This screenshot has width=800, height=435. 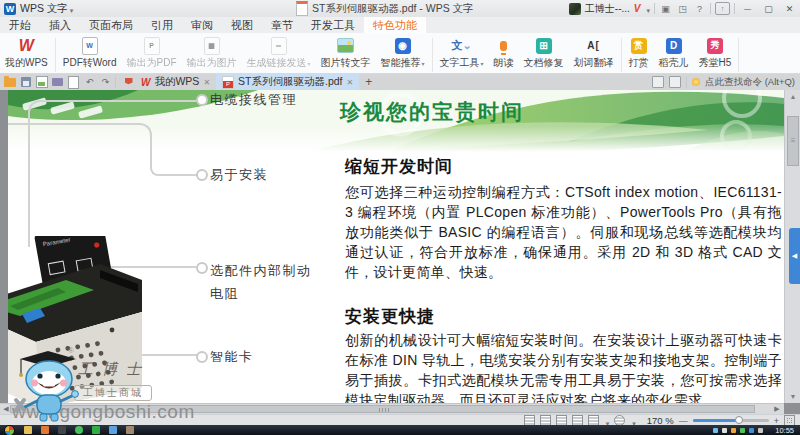 What do you see at coordinates (793, 141) in the screenshot?
I see `vertical-scroll-thumb` at bounding box center [793, 141].